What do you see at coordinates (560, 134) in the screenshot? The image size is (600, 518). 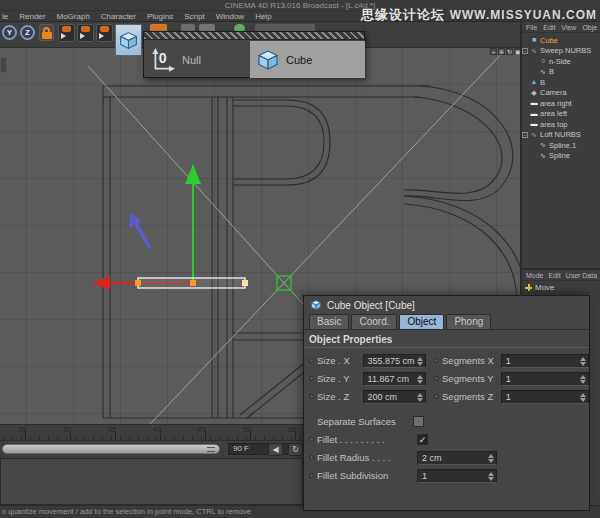 I see `object-label: Loft NURBS` at bounding box center [560, 134].